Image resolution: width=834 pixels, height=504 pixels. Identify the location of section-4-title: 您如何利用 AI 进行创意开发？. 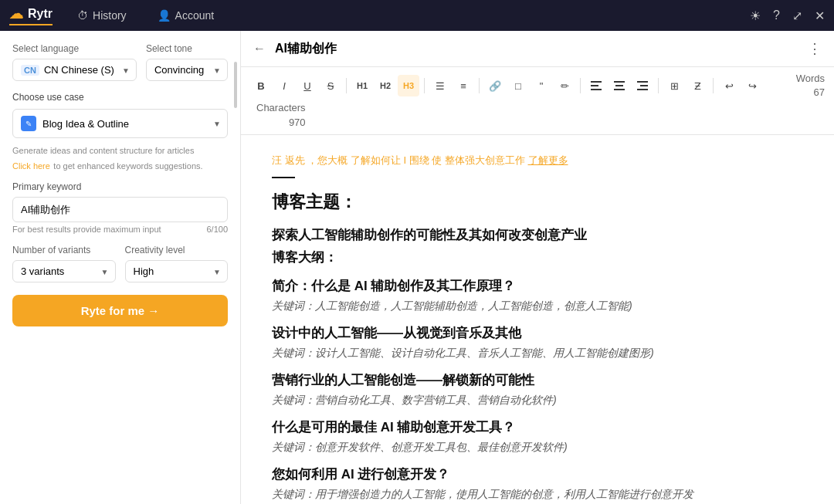
(537, 474).